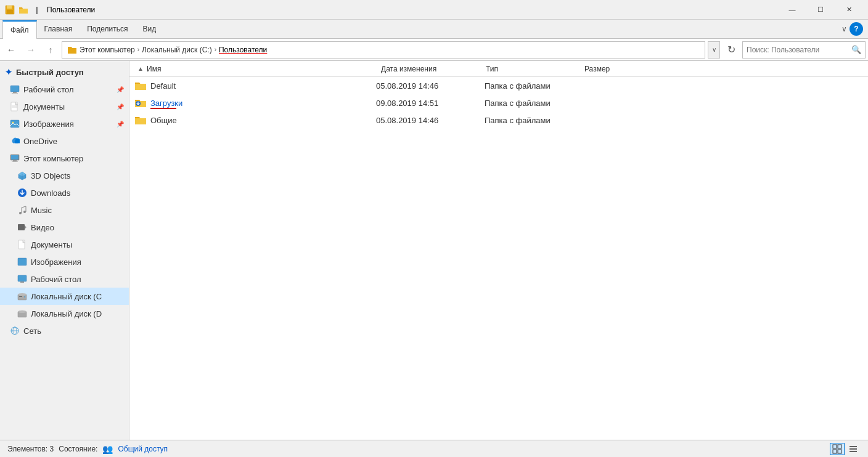 The image size is (868, 457). I want to click on file-row-downloads: Загрузки 09.08.2019 14:51 Папка с файлам…, so click(499, 103).